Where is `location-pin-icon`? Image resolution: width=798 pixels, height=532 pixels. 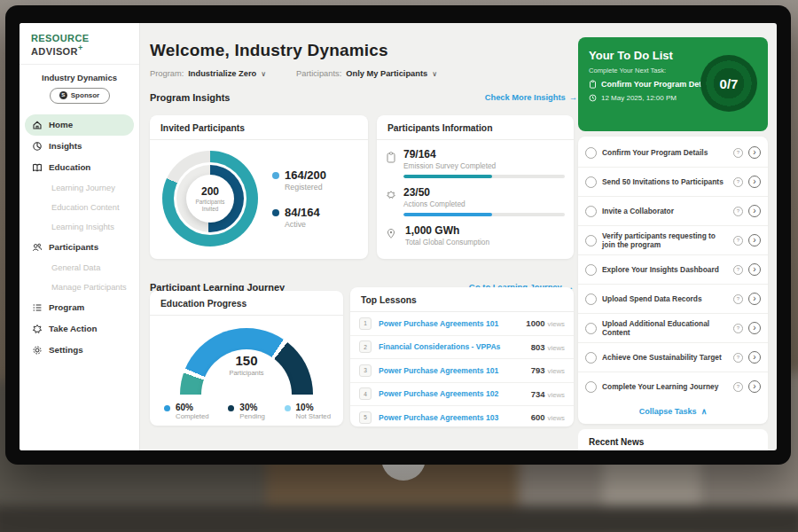
location-pin-icon is located at coordinates (392, 236).